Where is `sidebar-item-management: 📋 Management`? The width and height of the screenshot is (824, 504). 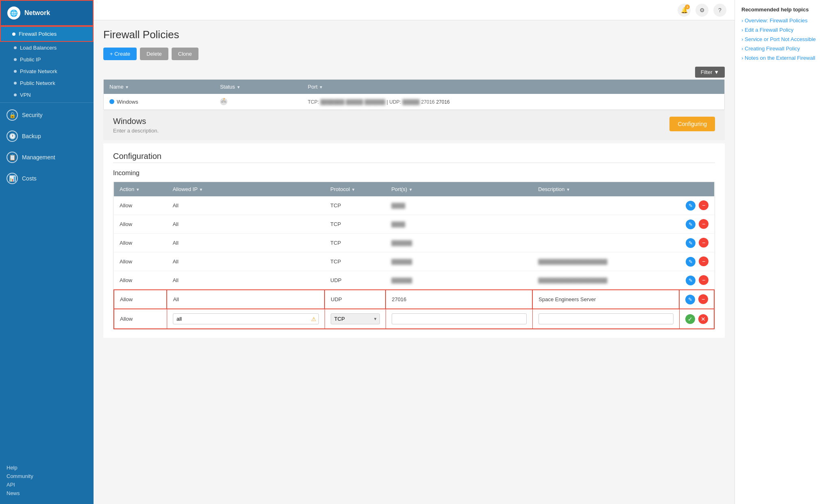 sidebar-item-management: 📋 Management is located at coordinates (47, 157).